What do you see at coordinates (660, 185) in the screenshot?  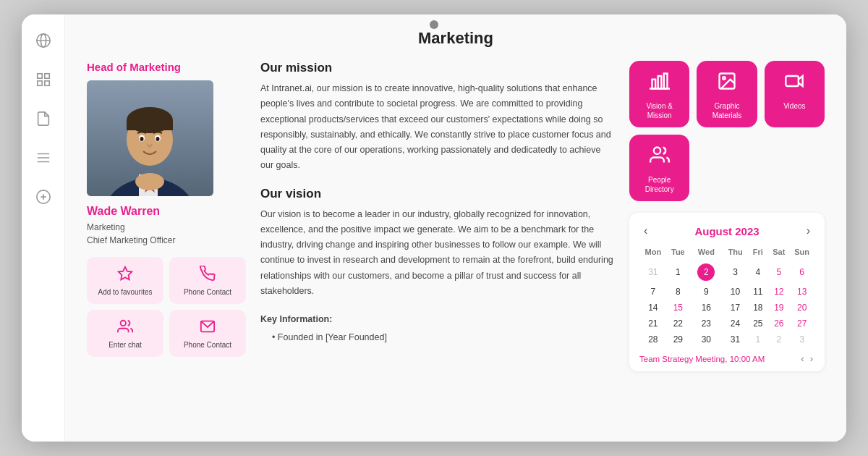 I see `people-directory-label: People Directory` at bounding box center [660, 185].